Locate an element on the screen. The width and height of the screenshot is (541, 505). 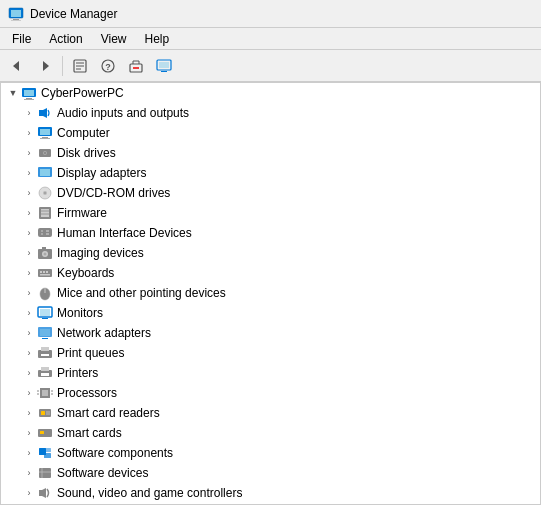
sound-icon is located at coordinates (45, 493).